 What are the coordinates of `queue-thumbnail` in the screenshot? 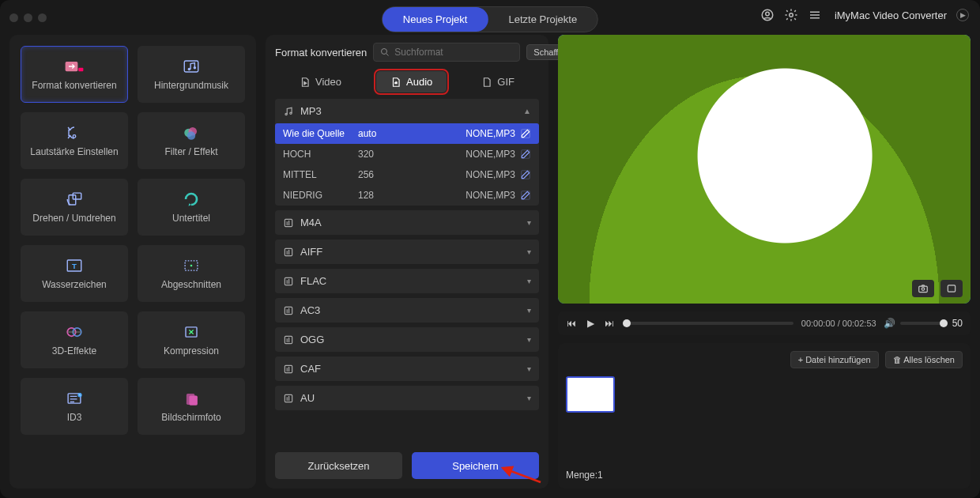 It's located at (590, 394).